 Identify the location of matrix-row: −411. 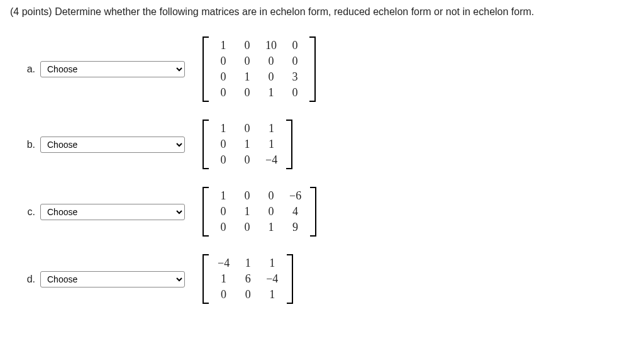
(248, 263).